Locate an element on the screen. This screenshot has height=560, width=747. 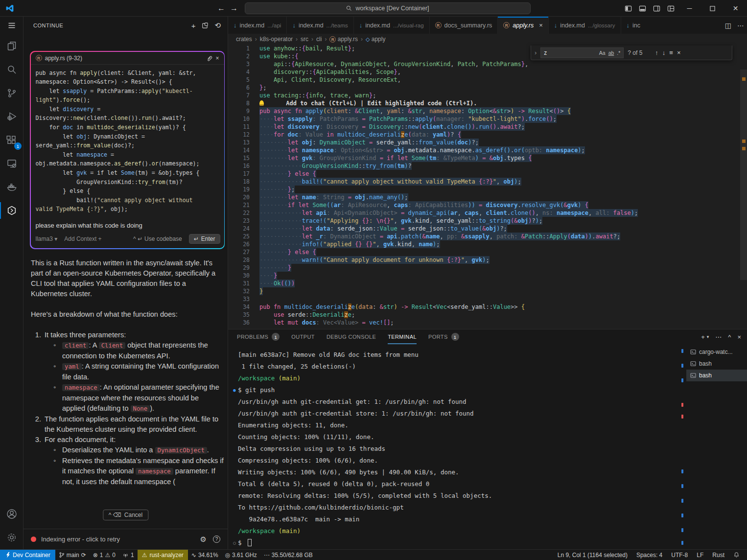
prev-match-icon: ↑ is located at coordinates (657, 53).